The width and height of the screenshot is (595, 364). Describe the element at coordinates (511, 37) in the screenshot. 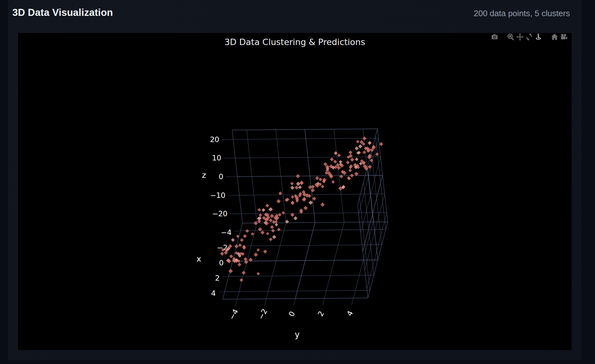

I see `modebar-button-zoom` at that location.